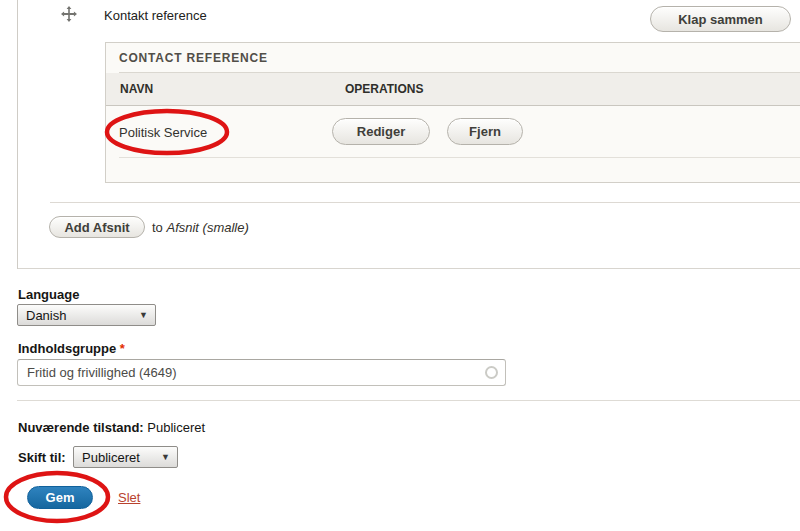  What do you see at coordinates (262, 372) in the screenshot?
I see `content-group-field-wrap` at bounding box center [262, 372].